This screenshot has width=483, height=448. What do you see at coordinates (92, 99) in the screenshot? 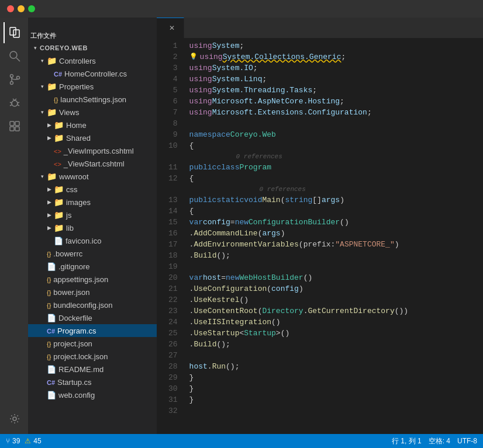
I see `sidebar-item-launchsettings: {}launchSettings.json` at bounding box center [92, 99].